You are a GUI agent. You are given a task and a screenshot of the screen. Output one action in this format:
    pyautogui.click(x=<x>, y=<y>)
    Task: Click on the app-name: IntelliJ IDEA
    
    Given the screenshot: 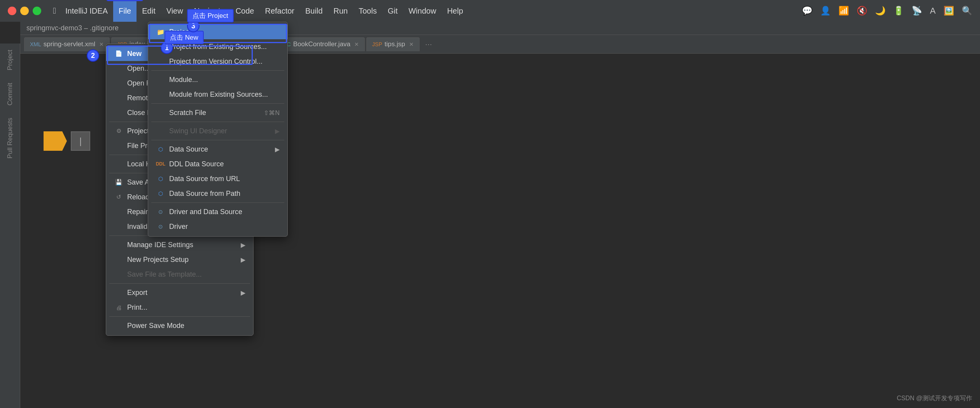 What is the action you would take?
    pyautogui.click(x=86, y=11)
    